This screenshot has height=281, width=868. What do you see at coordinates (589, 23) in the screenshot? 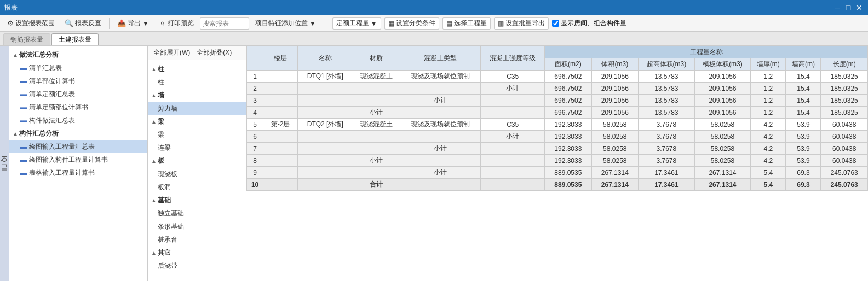
I see `show-room-label: 显示房间、组合构件量` at bounding box center [589, 23].